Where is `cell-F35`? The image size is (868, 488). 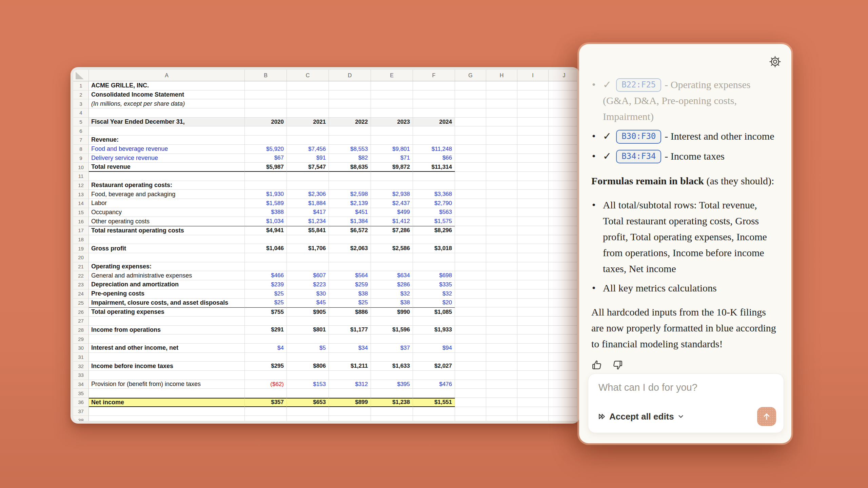 cell-F35 is located at coordinates (434, 393).